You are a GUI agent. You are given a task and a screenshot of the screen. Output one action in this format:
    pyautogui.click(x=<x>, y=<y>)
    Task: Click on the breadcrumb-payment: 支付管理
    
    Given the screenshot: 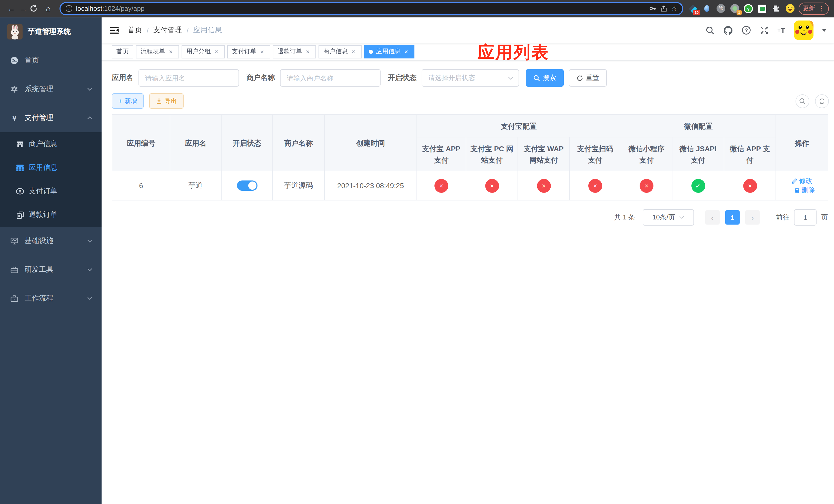 What is the action you would take?
    pyautogui.click(x=168, y=30)
    